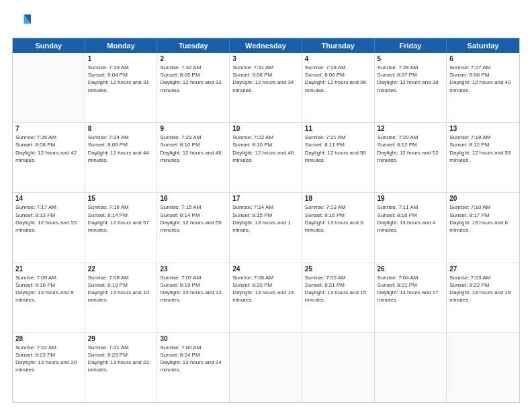  Describe the element at coordinates (193, 298) in the screenshot. I see `calendar-cell: 23Sunrise: 7:07 AMSunset: 8:19 PMDayligh…` at that location.